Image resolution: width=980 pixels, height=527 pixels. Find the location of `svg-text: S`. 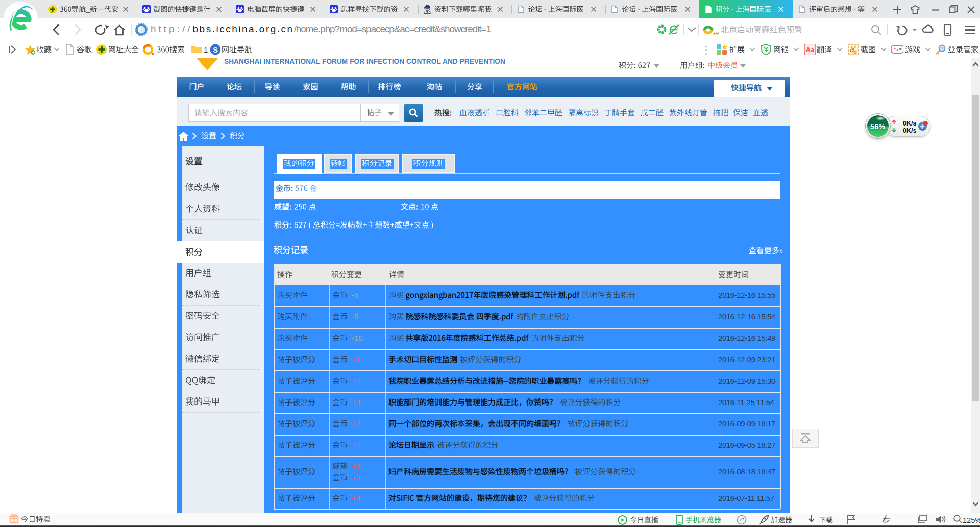

svg-text: S is located at coordinates (215, 50).